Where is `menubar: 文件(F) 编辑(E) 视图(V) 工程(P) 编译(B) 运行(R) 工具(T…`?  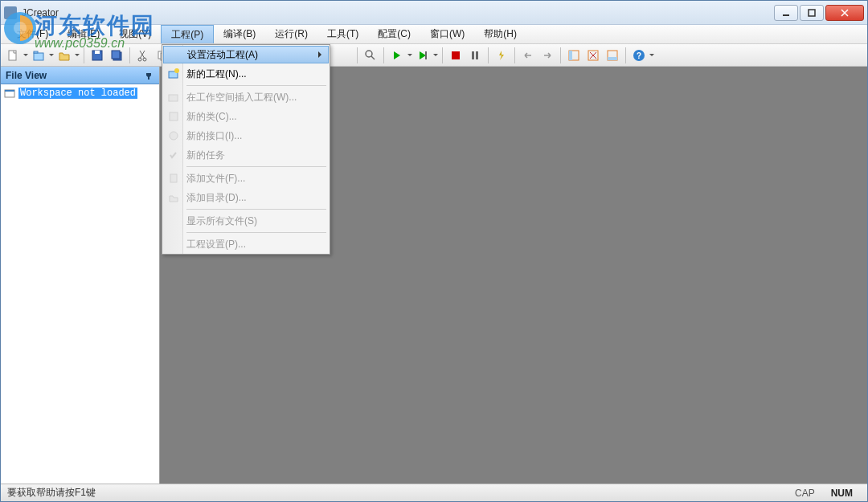
menubar: 文件(F) 编辑(E) 视图(V) 工程(P) 编译(B) 运行(R) 工具(T… is located at coordinates (434, 35).